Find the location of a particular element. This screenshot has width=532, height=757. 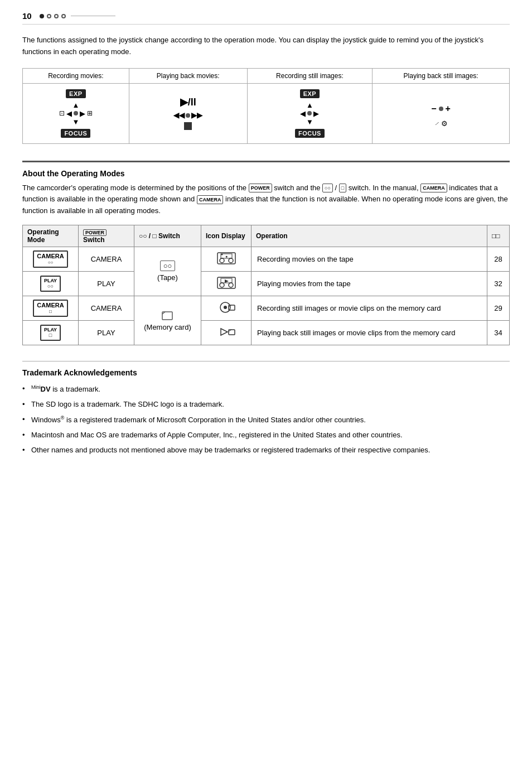

body-text-3: switch. In the manual, is located at coordinates (385, 187).